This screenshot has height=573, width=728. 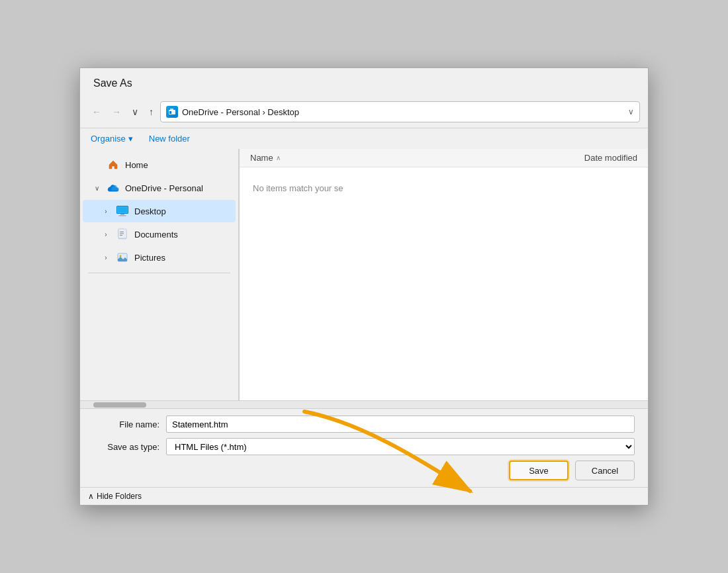 I want to click on expand-icon: ∨, so click(x=97, y=188).